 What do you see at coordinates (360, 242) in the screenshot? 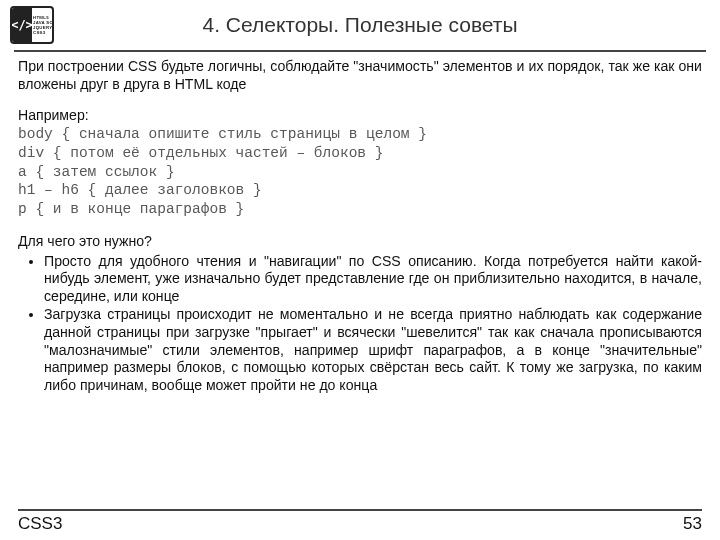
I see `why-label: Для чего это нужно?` at bounding box center [360, 242].